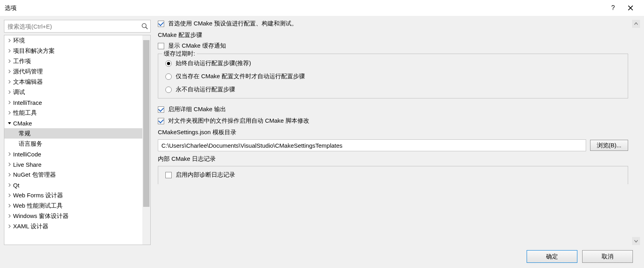 Image resolution: width=644 pixels, height=268 pixels. Describe the element at coordinates (608, 256) in the screenshot. I see `cancel-button: 取消` at that location.